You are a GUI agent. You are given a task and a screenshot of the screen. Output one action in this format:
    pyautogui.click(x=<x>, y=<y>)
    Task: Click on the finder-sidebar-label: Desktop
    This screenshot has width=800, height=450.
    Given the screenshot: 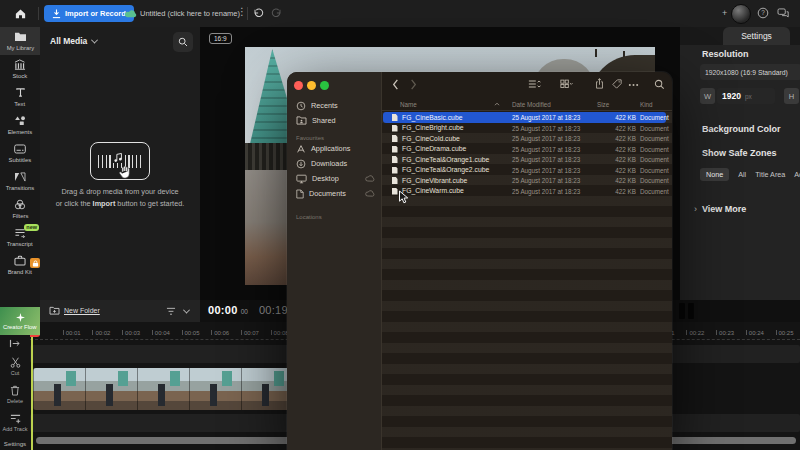 What is the action you would take?
    pyautogui.click(x=326, y=178)
    